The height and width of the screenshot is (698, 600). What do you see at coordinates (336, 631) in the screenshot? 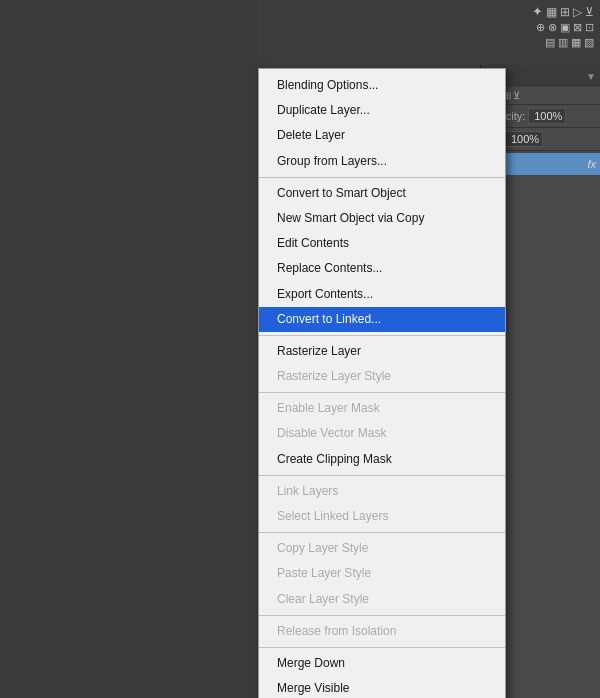
I see `menu-label-release-from-isolation: Release from Isolation` at bounding box center [336, 631].